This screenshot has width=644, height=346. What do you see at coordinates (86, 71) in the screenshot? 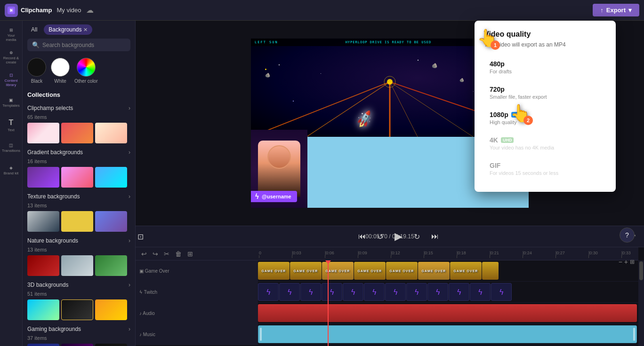
I see `swatch-other-color: Other color` at bounding box center [86, 71].